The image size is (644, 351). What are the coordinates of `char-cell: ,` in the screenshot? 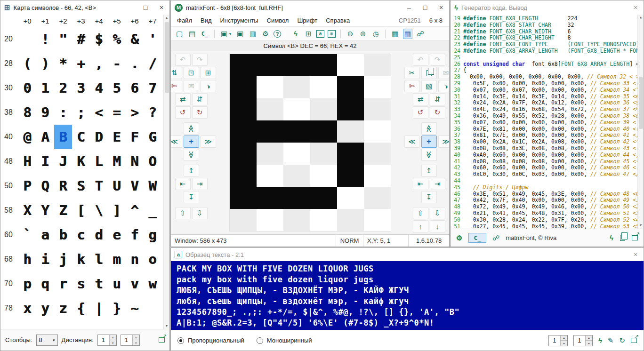 It's located at (99, 64).